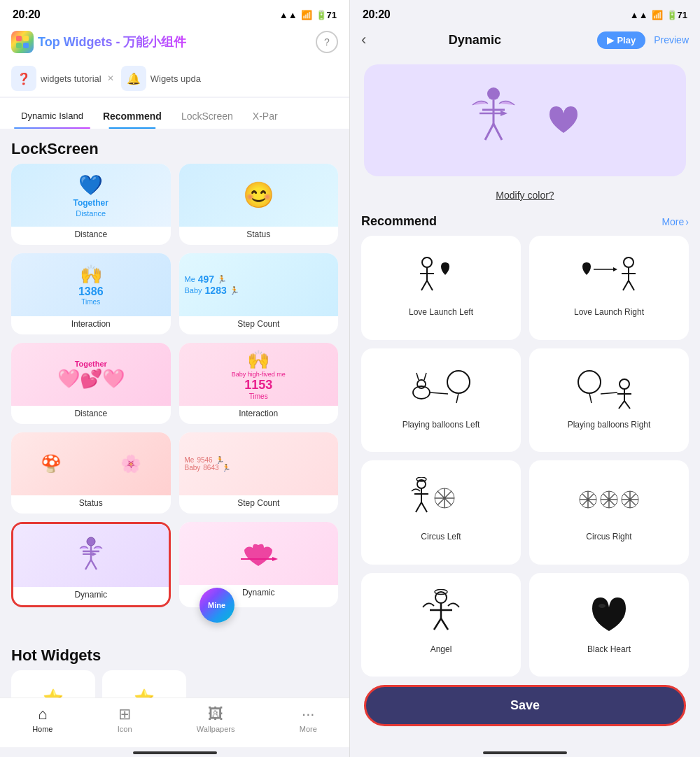  Describe the element at coordinates (675, 222) in the screenshot. I see `more-button: More ›` at that location.